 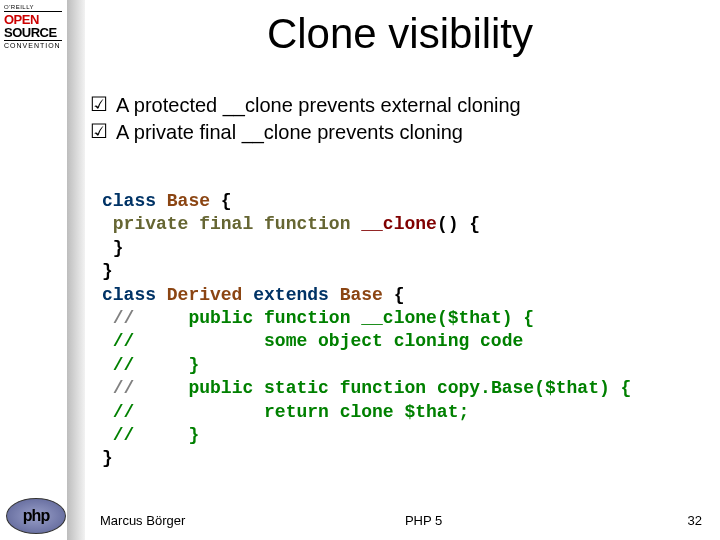 I want to click on code-token: extends, so click(x=296, y=295).